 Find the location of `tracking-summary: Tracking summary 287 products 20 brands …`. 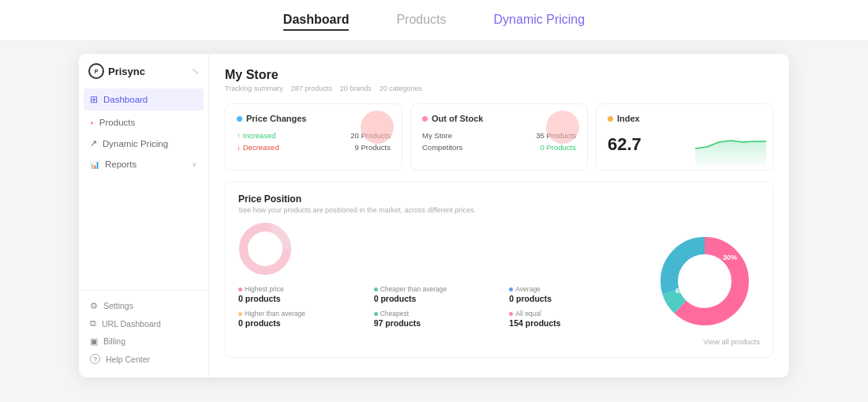

tracking-summary: Tracking summary 287 products 20 brands … is located at coordinates (499, 88).